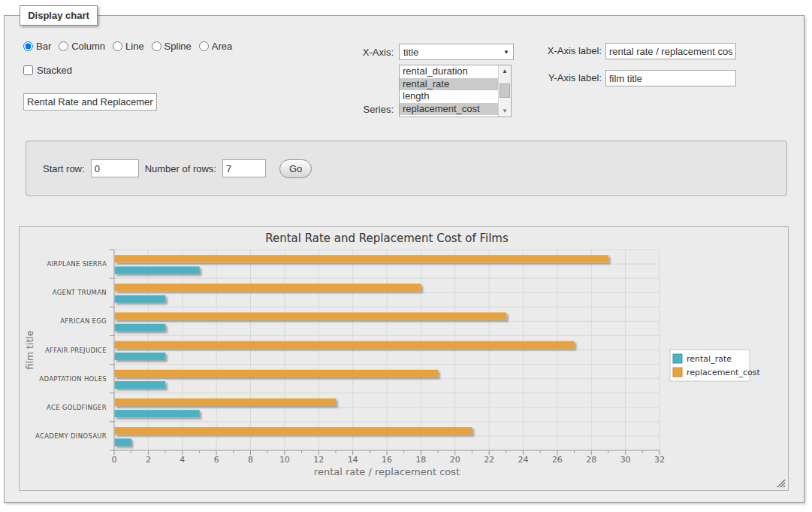 Image resolution: width=812 pixels, height=512 pixels. I want to click on x-tick-label: 6, so click(216, 460).